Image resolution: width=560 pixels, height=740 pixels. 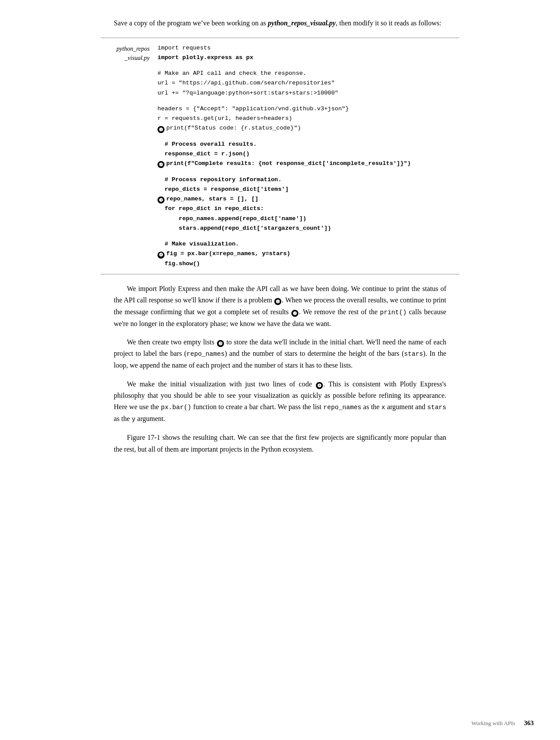 What do you see at coordinates (308, 254) in the screenshot?
I see `code-line-annotated-4: ❹ fig = px.bar(x=repo_names, y=stars)` at bounding box center [308, 254].